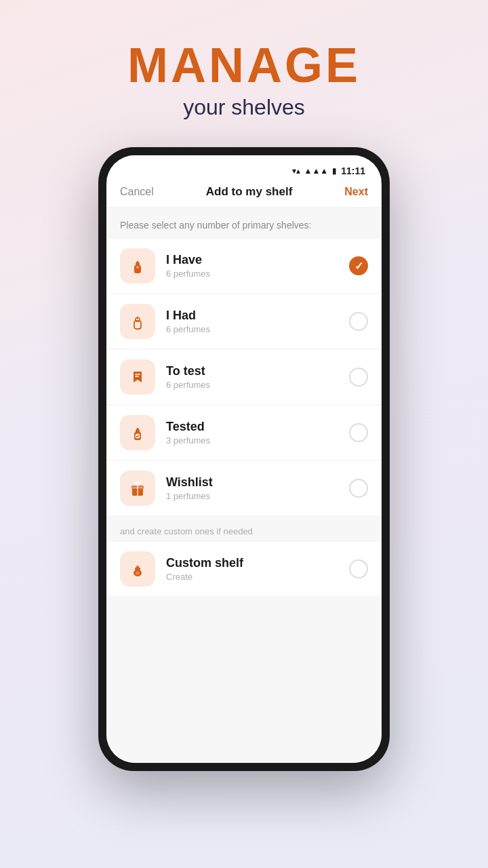 This screenshot has width=488, height=868. What do you see at coordinates (258, 433) in the screenshot?
I see `shelf-info-tested: Tested 3 perfumes` at bounding box center [258, 433].